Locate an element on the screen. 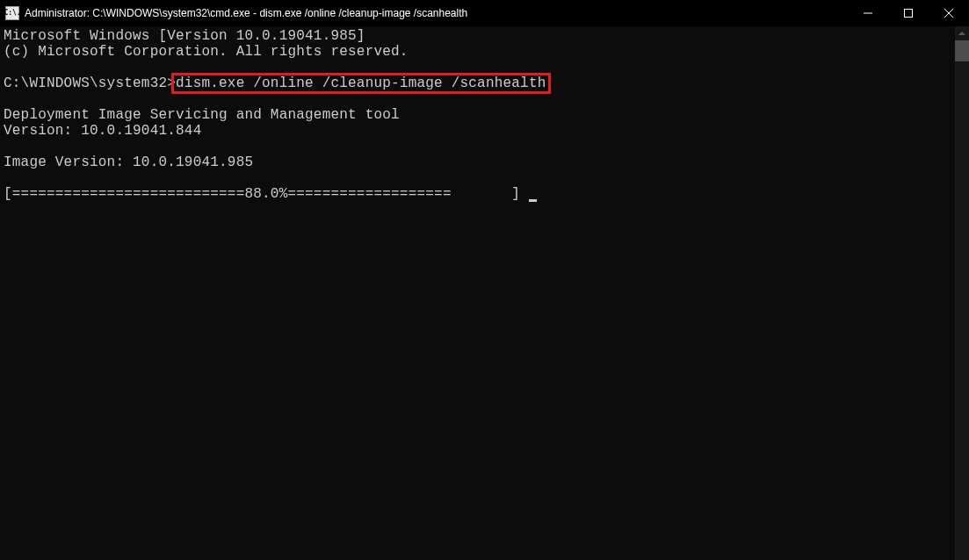 The image size is (969, 560). scroll-up-icon is located at coordinates (962, 33).